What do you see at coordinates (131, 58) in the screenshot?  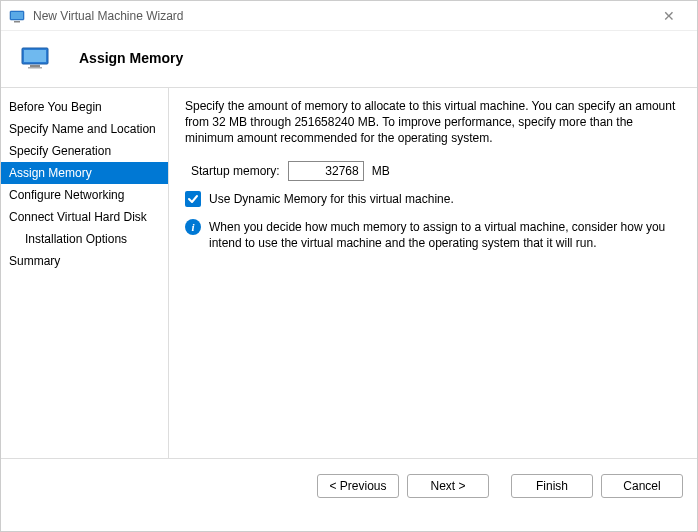 I see `page-title: Assign Memory` at bounding box center [131, 58].